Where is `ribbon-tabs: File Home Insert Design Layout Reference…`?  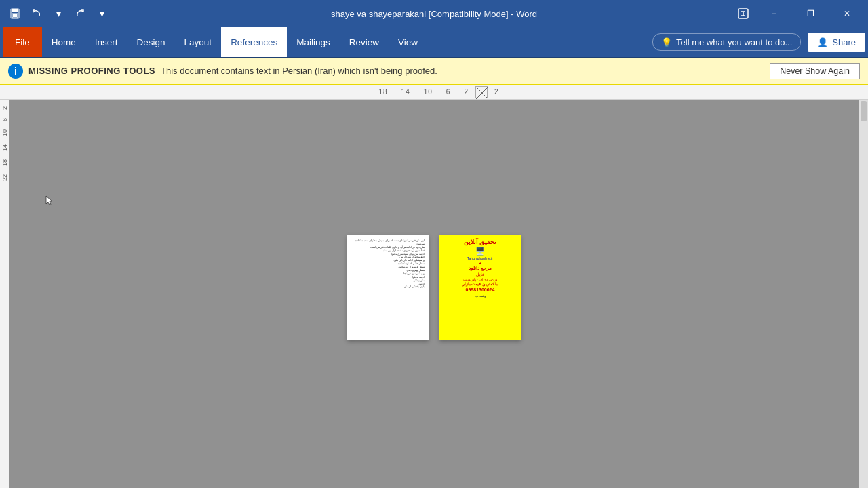
ribbon-tabs: File Home Insert Design Layout Reference… is located at coordinates (434, 42).